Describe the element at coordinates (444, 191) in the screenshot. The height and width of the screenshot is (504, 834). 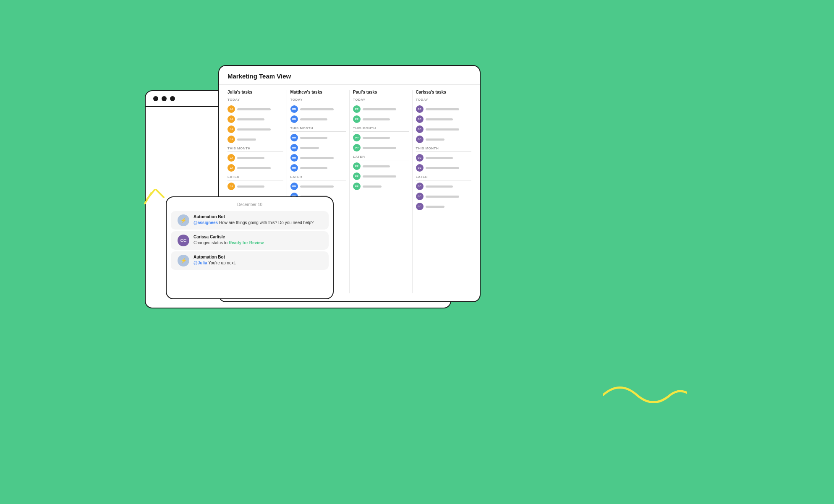
I see `task-column-carissa: Carissa's tasksTODAYCCCCCCCCTHIS MONTHCC…` at that location.